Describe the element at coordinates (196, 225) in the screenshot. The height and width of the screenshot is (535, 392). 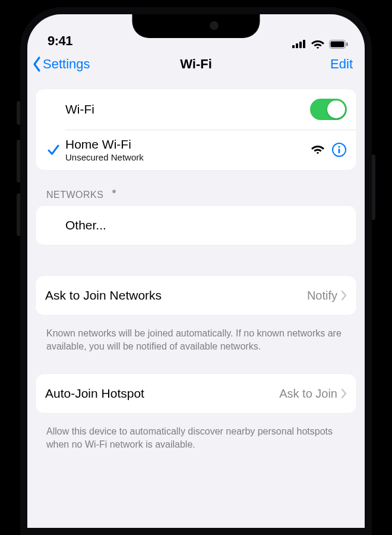
I see `other-network-row: Other...` at that location.